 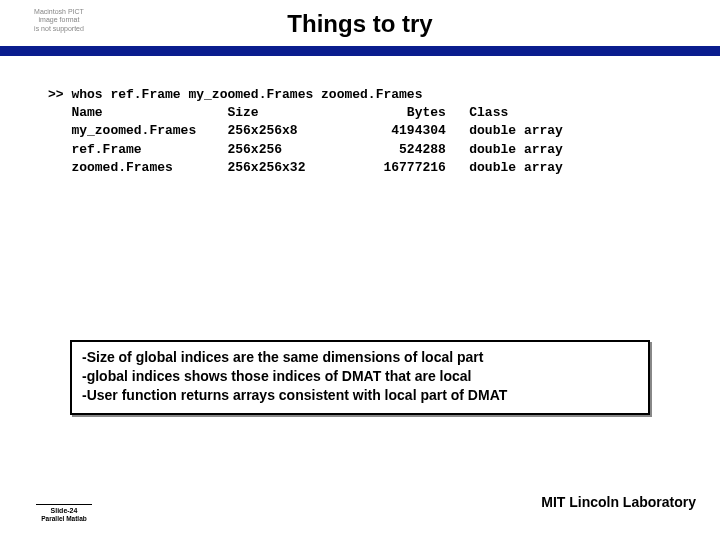 I want to click on pict-placeholder: Macintosh PICT image format is not suppo…, so click(x=59, y=20).